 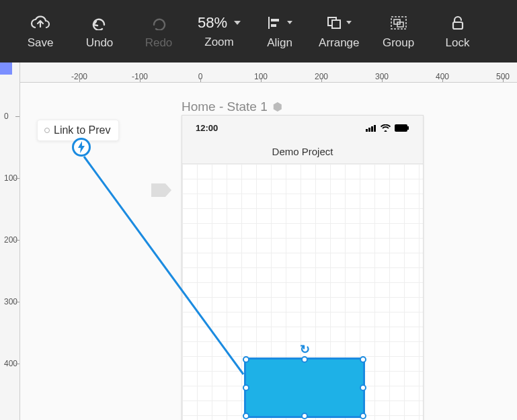 I want to click on settings-badge-icon, so click(x=278, y=107).